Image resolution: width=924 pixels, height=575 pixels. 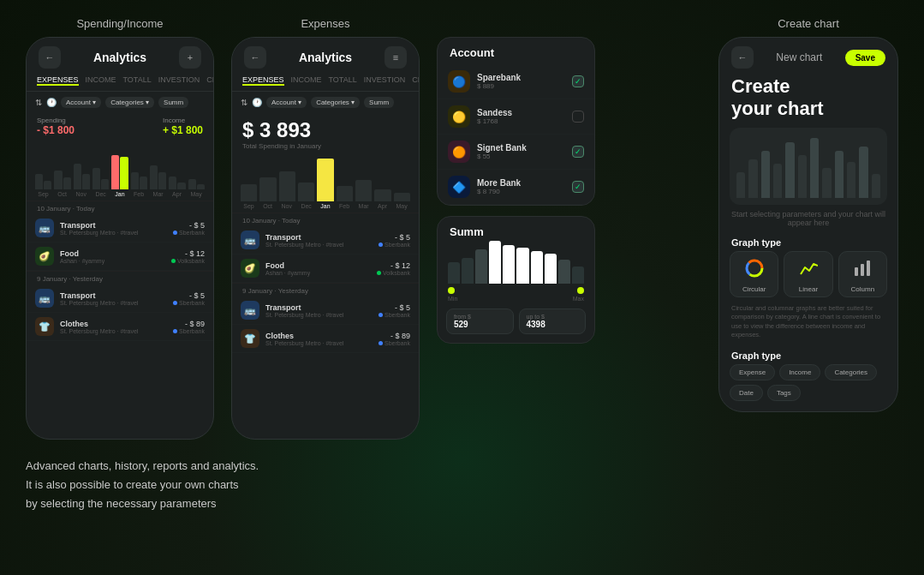 I want to click on create-chart-panel: ← New chart Save Createyour chart, so click(x=808, y=225).